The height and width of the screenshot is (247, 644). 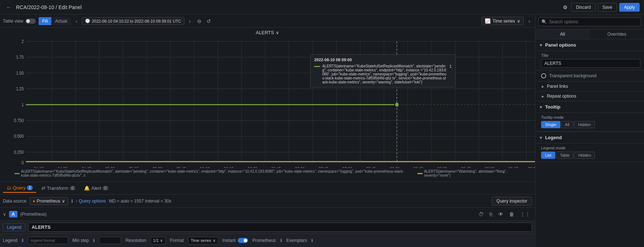 I want to click on query-label-a: A, so click(x=13, y=214).